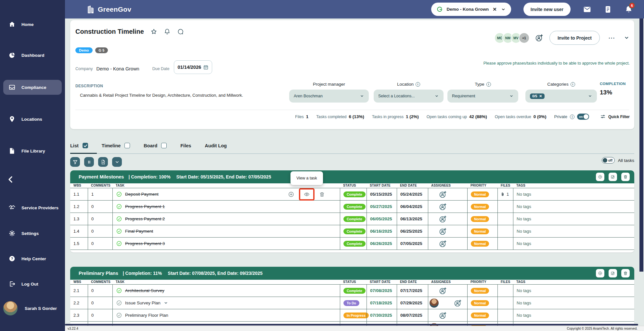 This screenshot has height=331, width=644. What do you see at coordinates (412, 303) in the screenshot?
I see `end-date-cell: 07/29/2025` at bounding box center [412, 303].